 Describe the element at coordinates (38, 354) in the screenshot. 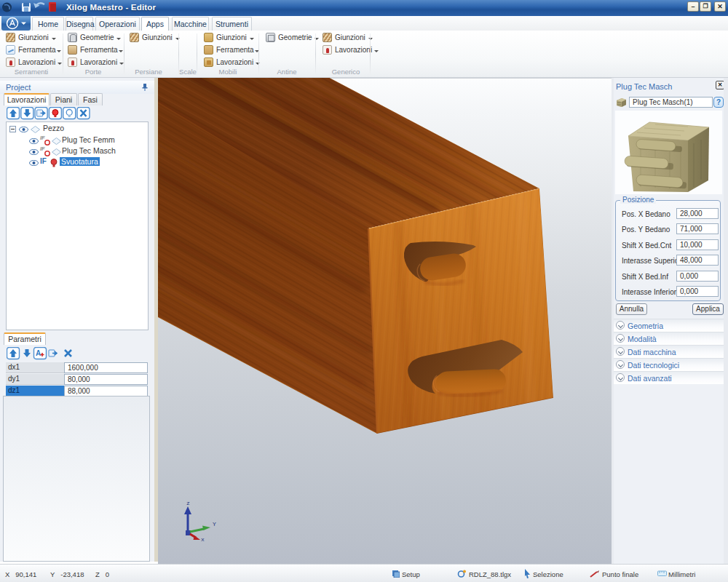

I see `svg-text: A` at that location.